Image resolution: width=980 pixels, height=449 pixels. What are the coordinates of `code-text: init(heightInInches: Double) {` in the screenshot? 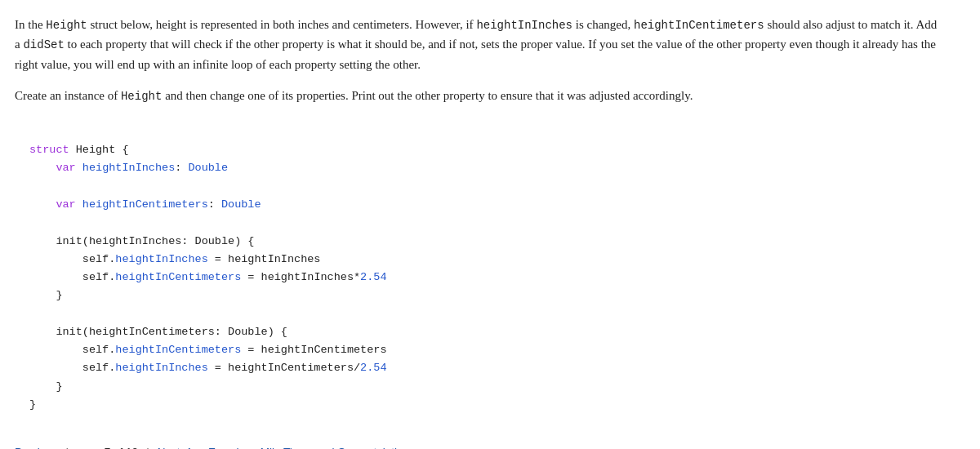 It's located at (142, 242).